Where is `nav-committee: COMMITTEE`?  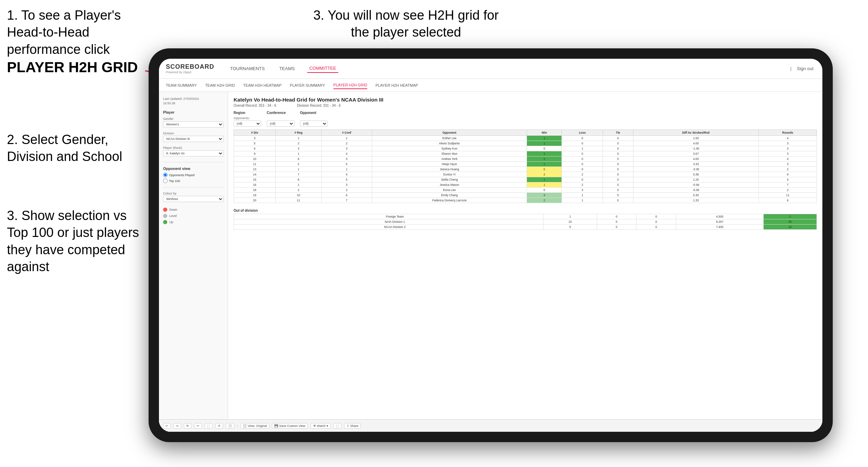 nav-committee: COMMITTEE is located at coordinates (323, 68).